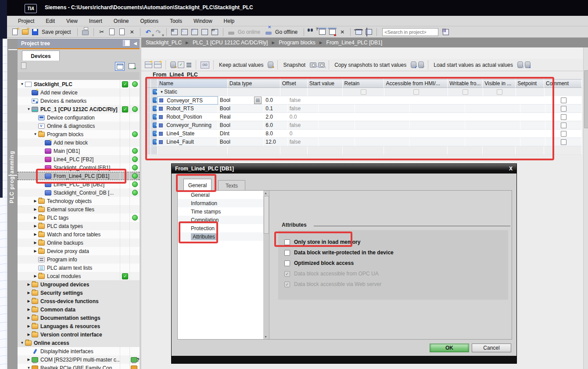  What do you see at coordinates (56, 32) in the screenshot?
I see `save-project-label: Save project` at bounding box center [56, 32].